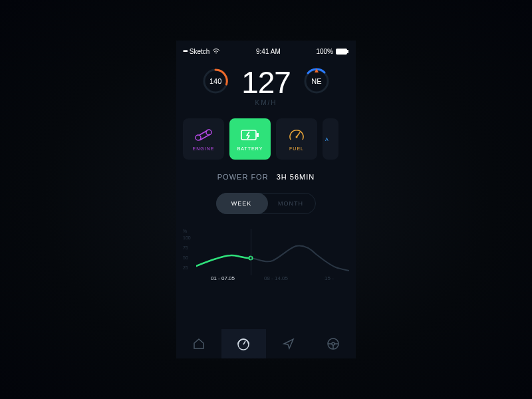 Image resolution: width=532 pixels, height=399 pixels. What do you see at coordinates (266, 102) in the screenshot?
I see `speed-unit: KM/H` at bounding box center [266, 102].